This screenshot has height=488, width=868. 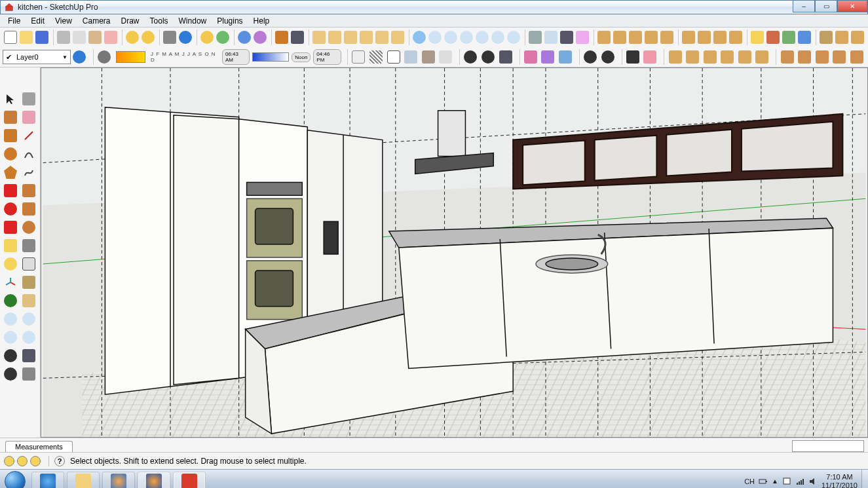 I want to click on lt-eraser, so click(x=29, y=117).